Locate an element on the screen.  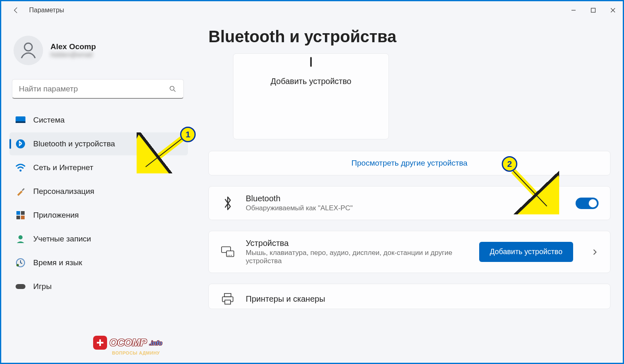
sidebar-item-label: Учетные записи is located at coordinates (62, 239).